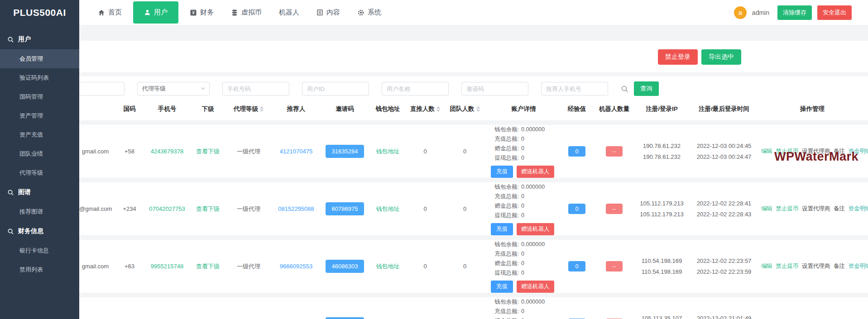  Describe the element at coordinates (296, 151) in the screenshot. I see `referrer-link: 4121070475` at that location.